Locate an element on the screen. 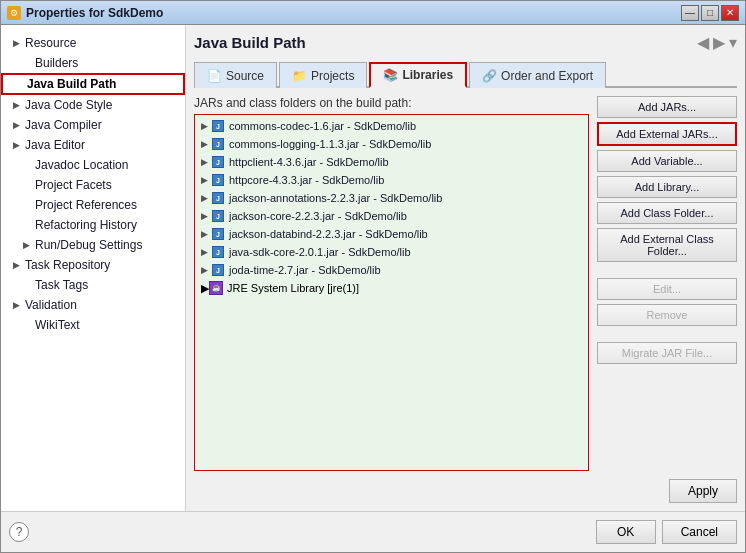 This screenshot has height=553, width=746. add-library-button: Add Library... is located at coordinates (667, 187).